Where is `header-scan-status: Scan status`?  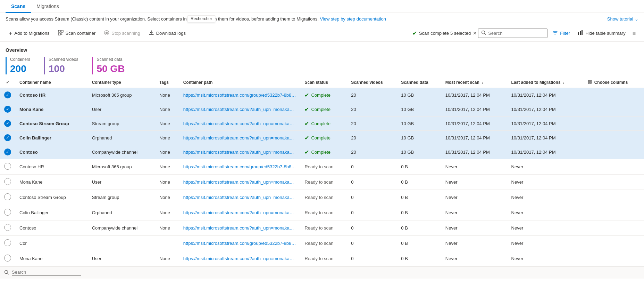
header-scan-status: Scan status is located at coordinates (324, 83).